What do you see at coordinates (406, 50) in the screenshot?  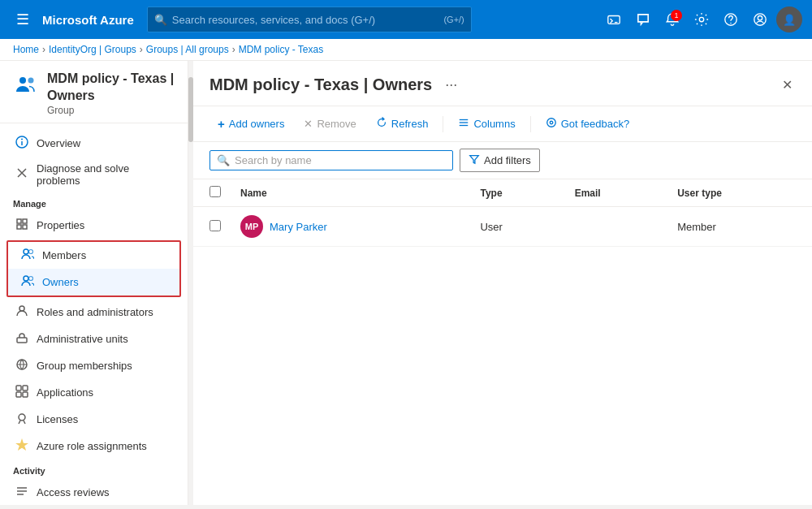 I see `breadcrumb: Home › IdentityOrg | Groups › Groups | A…` at bounding box center [406, 50].